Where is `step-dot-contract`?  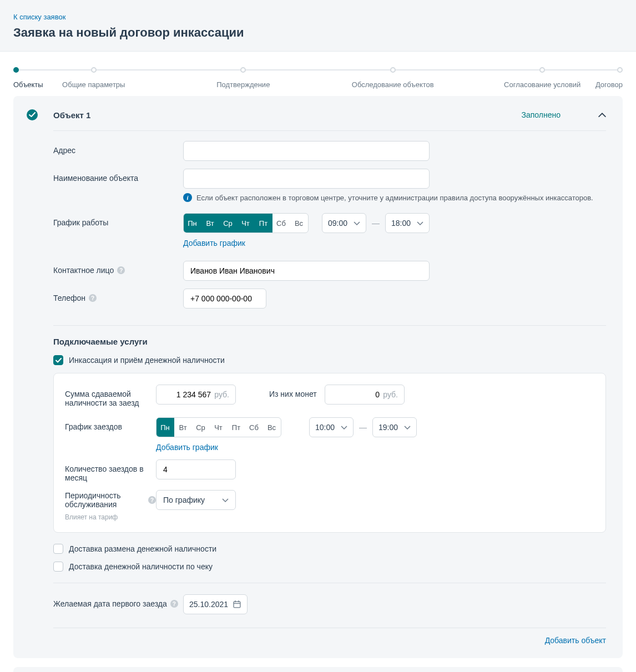 step-dot-contract is located at coordinates (620, 70).